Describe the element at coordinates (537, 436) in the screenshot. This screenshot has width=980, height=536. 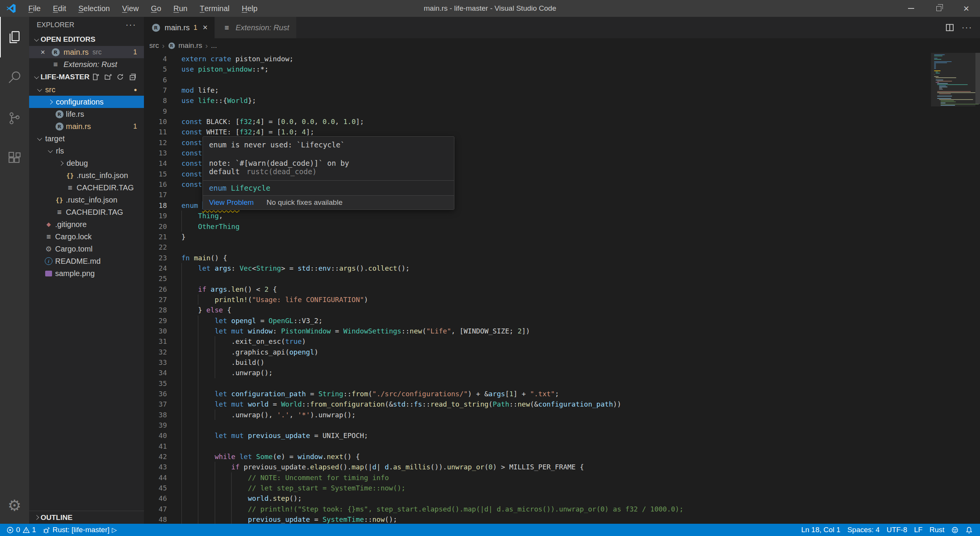
I see `code-line: 40 let mut previous_update = UNIX_EPOCH;` at that location.